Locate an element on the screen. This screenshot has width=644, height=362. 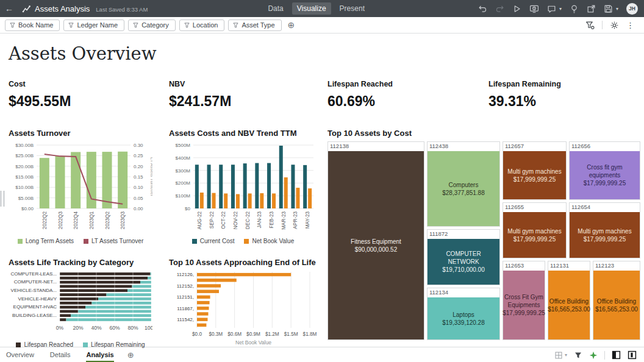
stack-reached-row9 is located at coordinates (73, 307).